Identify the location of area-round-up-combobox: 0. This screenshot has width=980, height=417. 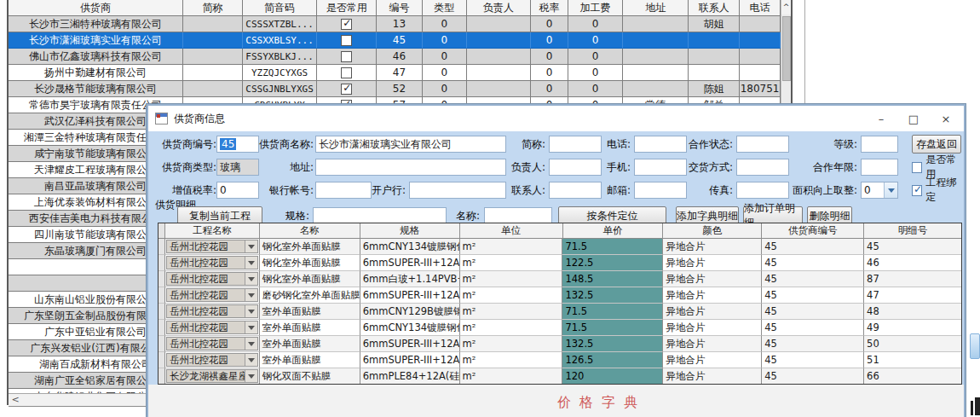
(879, 190).